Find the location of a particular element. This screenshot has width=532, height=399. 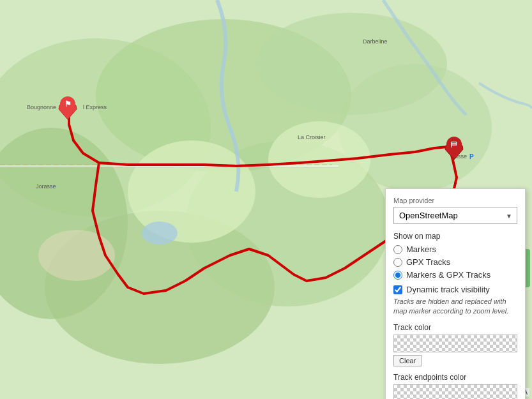

track-endpoints-label: Track endpoints color is located at coordinates (455, 377).